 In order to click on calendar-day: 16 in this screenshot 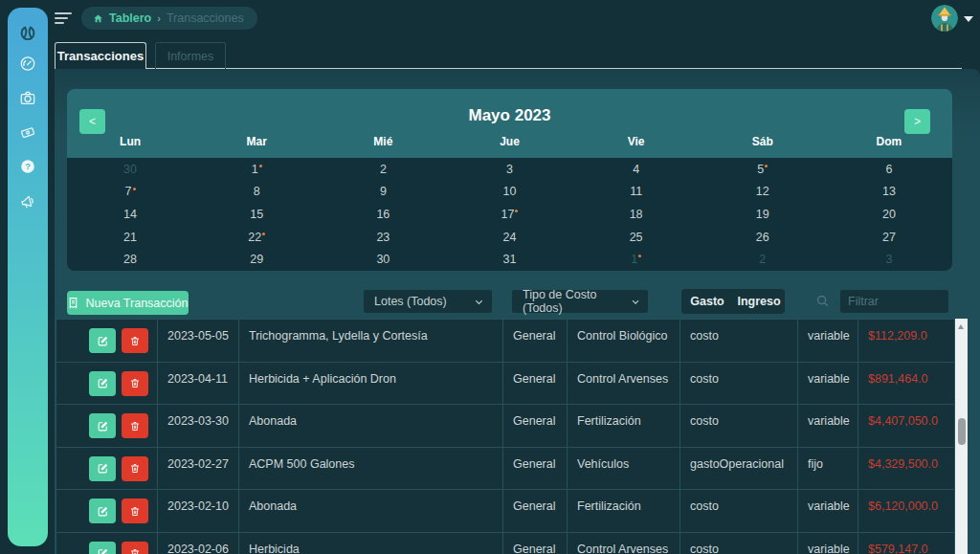, I will do `click(383, 214)`.